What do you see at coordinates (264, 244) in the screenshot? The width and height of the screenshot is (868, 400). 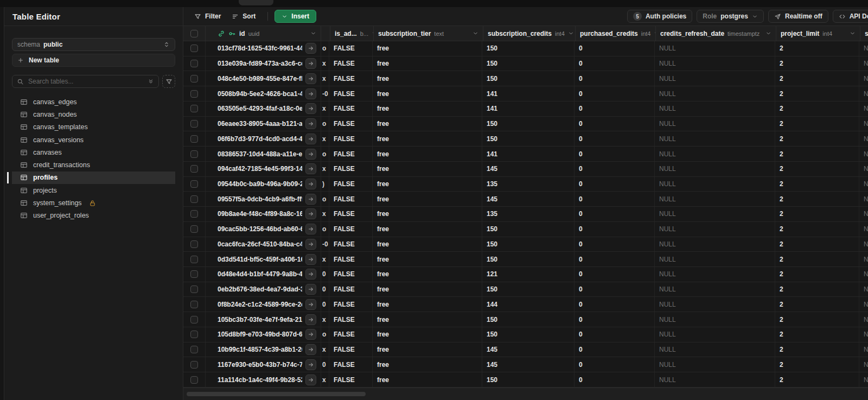 I see `cell-id: 0cac6fca-26cf-4510-84ba-c4580...` at bounding box center [264, 244].